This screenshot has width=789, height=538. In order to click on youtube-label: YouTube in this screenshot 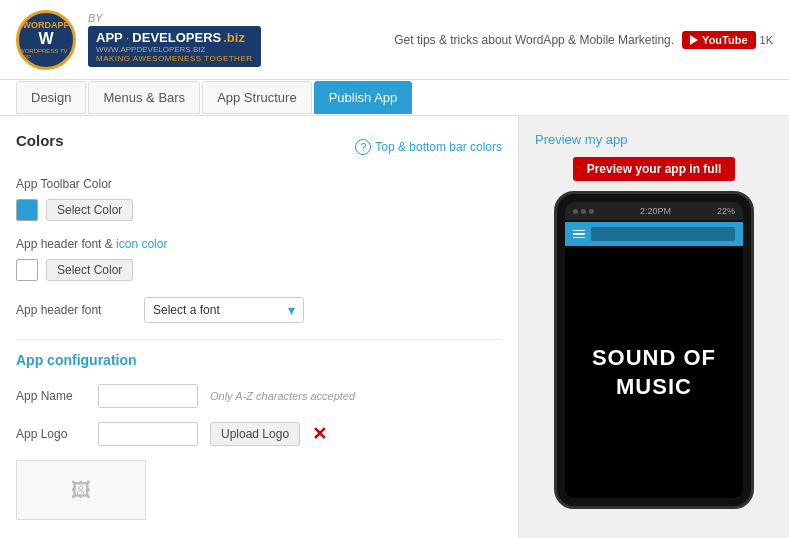, I will do `click(724, 40)`.